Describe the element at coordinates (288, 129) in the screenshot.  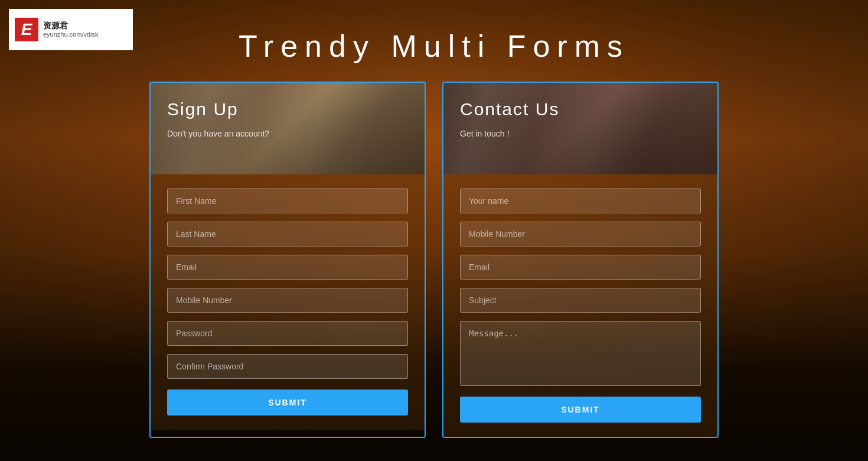
I see `signup-header: Sign Up Don't you have an account?` at that location.